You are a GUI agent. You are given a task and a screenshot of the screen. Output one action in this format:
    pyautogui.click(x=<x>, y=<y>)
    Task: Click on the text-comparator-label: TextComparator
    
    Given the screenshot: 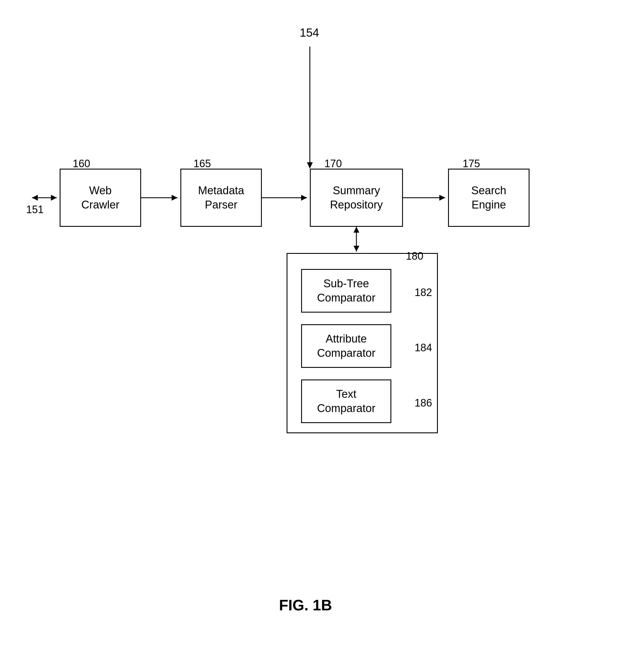 What is the action you would take?
    pyautogui.click(x=346, y=401)
    